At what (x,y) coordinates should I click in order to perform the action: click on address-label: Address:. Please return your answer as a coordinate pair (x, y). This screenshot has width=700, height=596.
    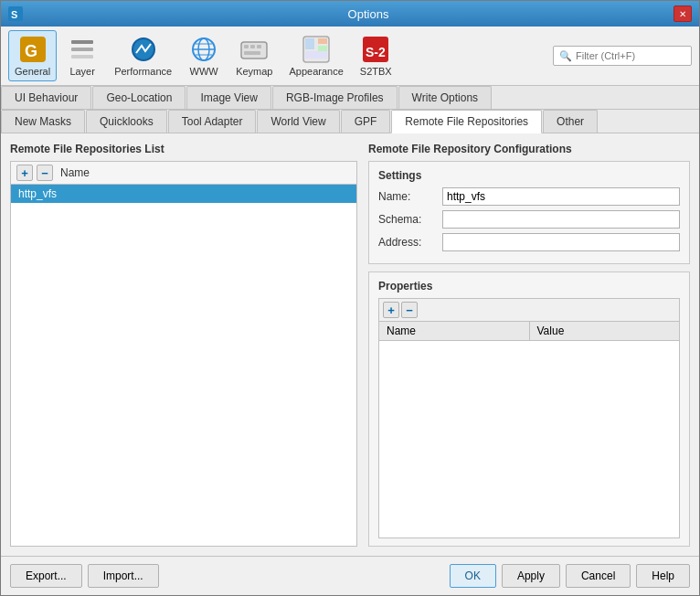
    Looking at the image, I should click on (410, 242).